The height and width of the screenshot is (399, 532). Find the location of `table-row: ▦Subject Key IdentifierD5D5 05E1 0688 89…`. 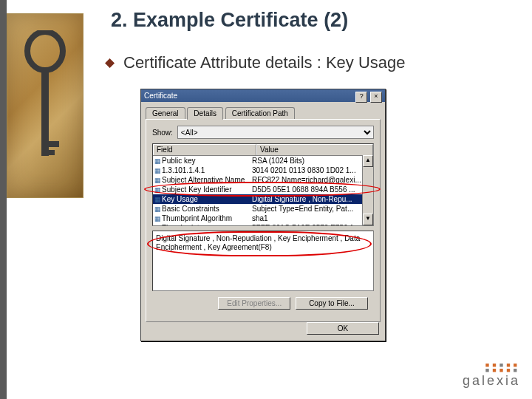

table-row: ▦Subject Key IdentifierD5D5 05E1 0688 89… is located at coordinates (263, 189).